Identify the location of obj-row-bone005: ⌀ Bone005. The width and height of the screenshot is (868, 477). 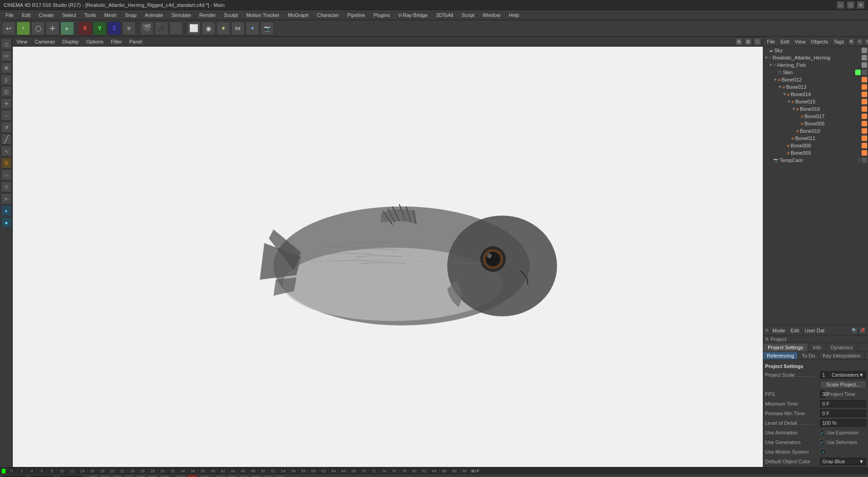
(816, 124).